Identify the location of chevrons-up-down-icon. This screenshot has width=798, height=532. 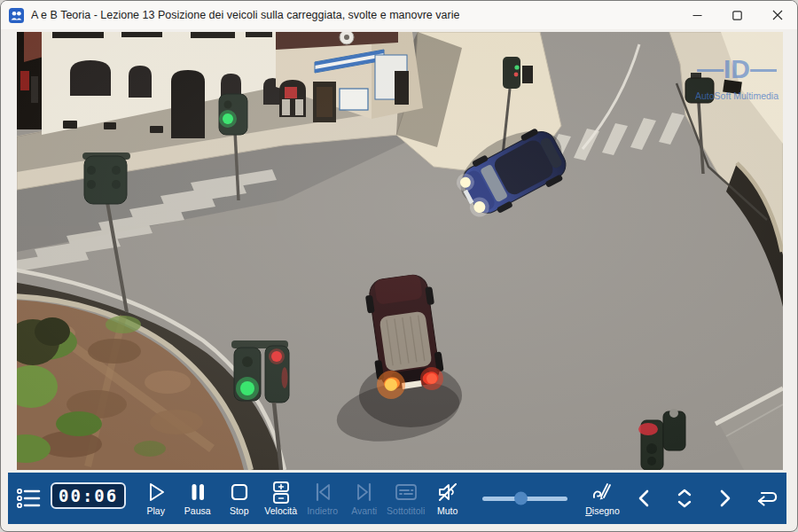
(685, 498).